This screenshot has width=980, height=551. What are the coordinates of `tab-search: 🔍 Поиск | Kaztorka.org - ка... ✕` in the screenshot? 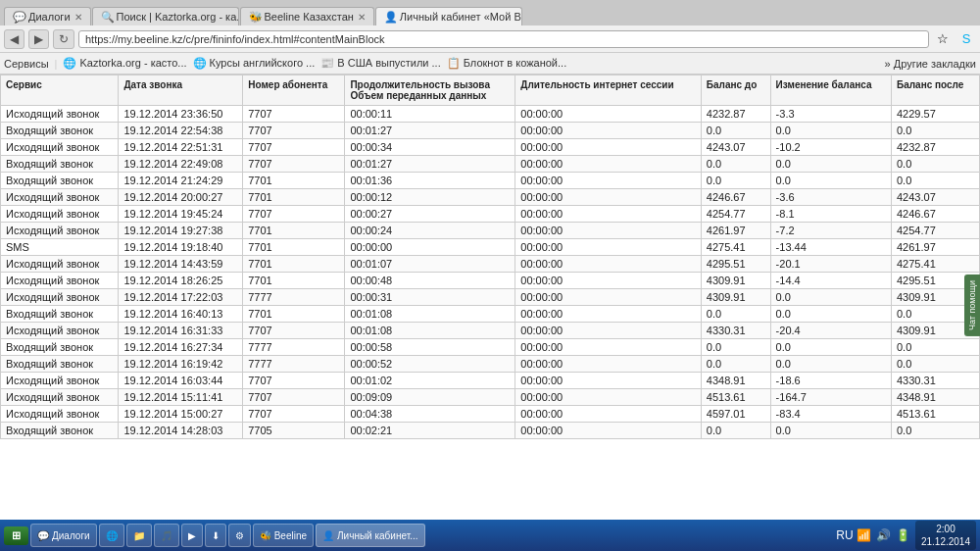 It's located at (166, 16).